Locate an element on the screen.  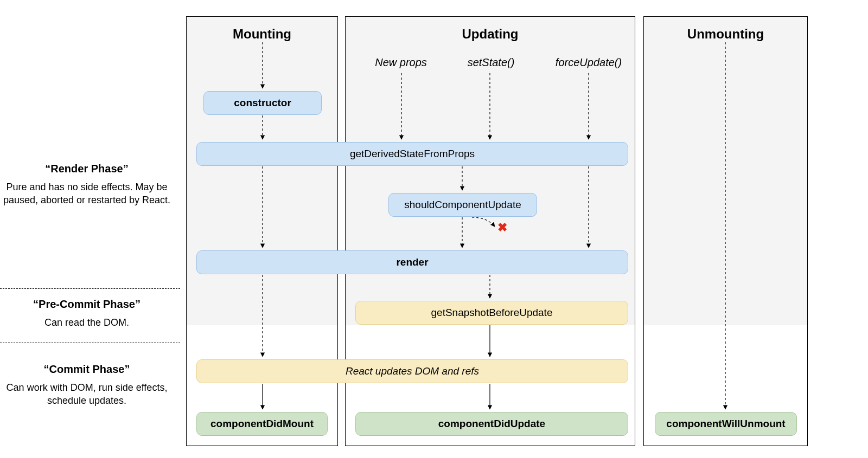
box-componentdidmount: componentDidMount is located at coordinates (262, 424).